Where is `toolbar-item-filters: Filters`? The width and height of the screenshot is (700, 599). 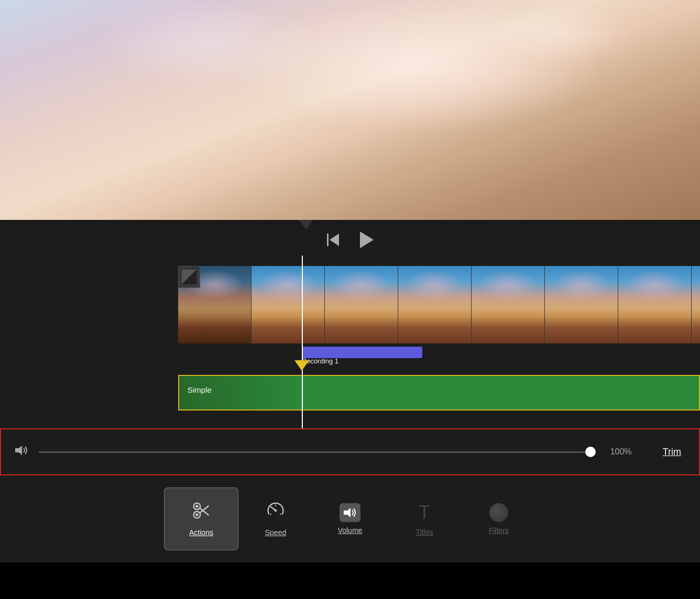 toolbar-item-filters: Filters is located at coordinates (499, 519).